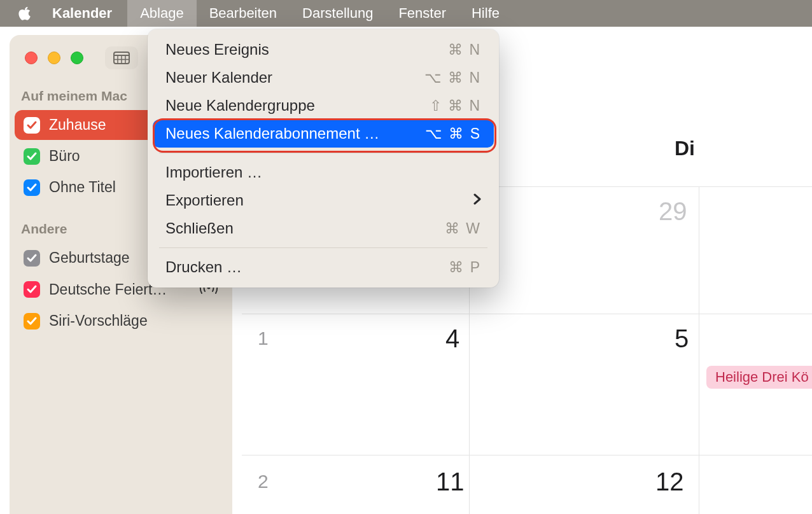  I want to click on menuitem-label: Neue Kalendergruppe, so click(241, 106).